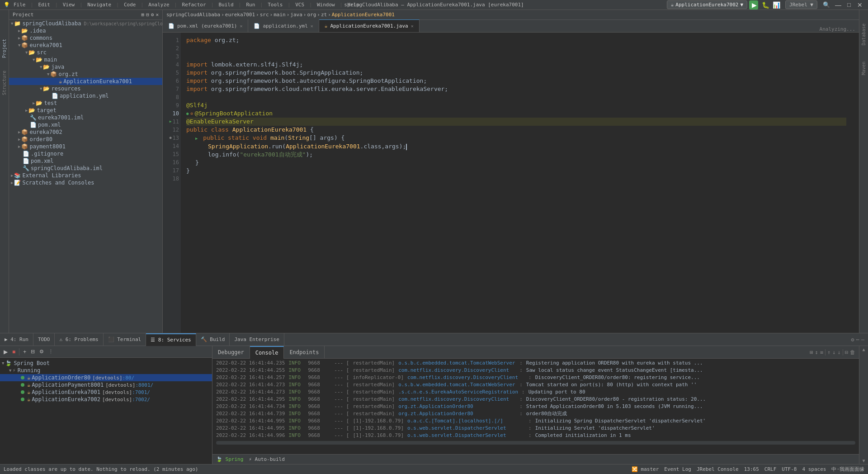  I want to click on tab-run: ▶ 4: Run, so click(17, 340).